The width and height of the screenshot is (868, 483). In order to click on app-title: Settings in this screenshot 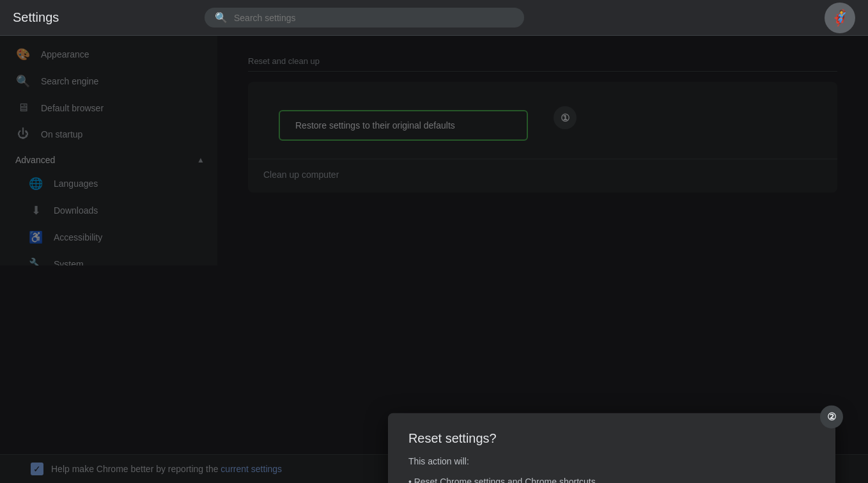, I will do `click(89, 18)`.